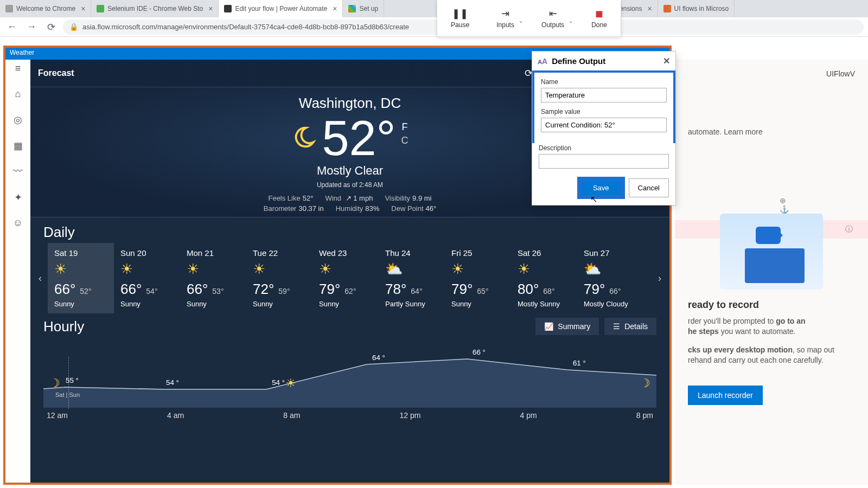 The height and width of the screenshot is (488, 868). Describe the element at coordinates (56, 73) in the screenshot. I see `forecast-title: Forecast` at that location.